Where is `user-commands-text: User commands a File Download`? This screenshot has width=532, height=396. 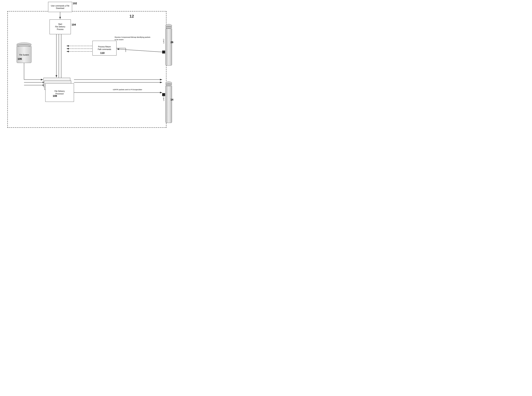
user-commands-text: User commands a File Download is located at coordinates (60, 7).